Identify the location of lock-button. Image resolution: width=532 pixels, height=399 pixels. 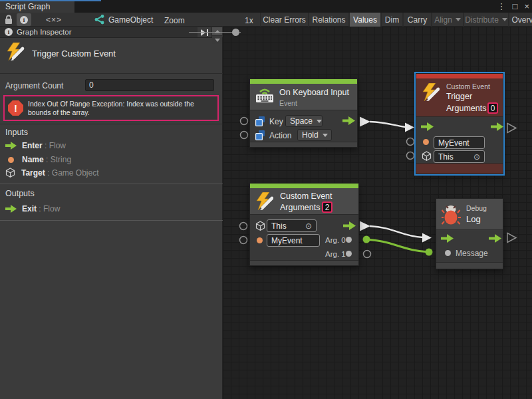
(9, 20).